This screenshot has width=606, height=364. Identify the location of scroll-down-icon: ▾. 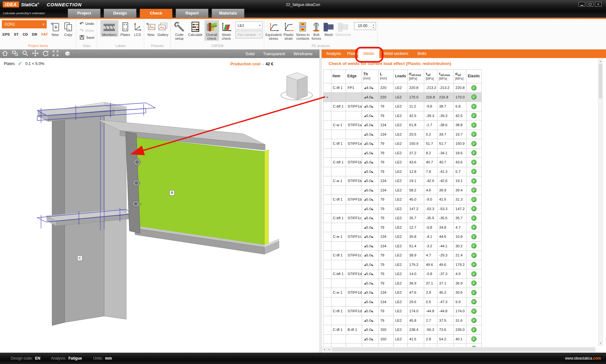
(600, 343).